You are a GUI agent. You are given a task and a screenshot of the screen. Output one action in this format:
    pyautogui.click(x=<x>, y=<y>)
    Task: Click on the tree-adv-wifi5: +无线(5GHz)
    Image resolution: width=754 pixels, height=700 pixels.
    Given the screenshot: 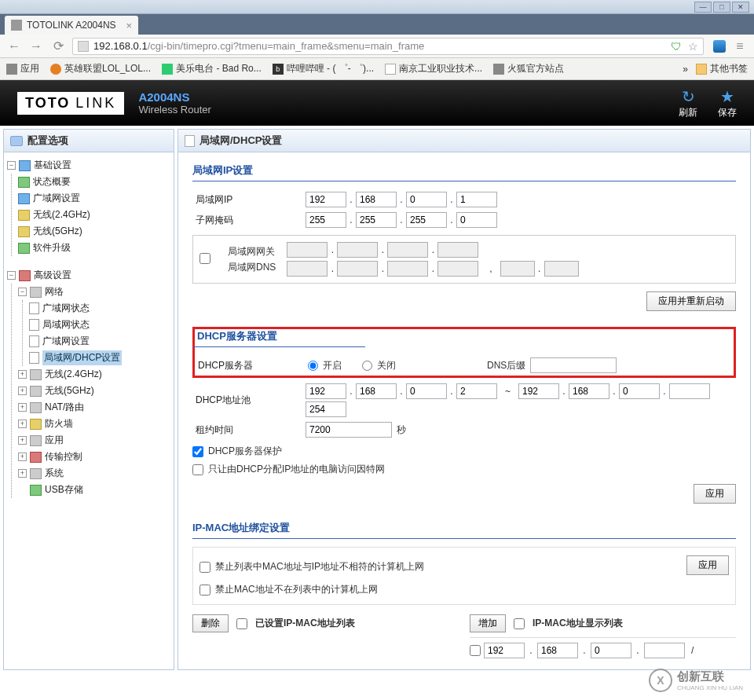 What is the action you would take?
    pyautogui.click(x=94, y=391)
    